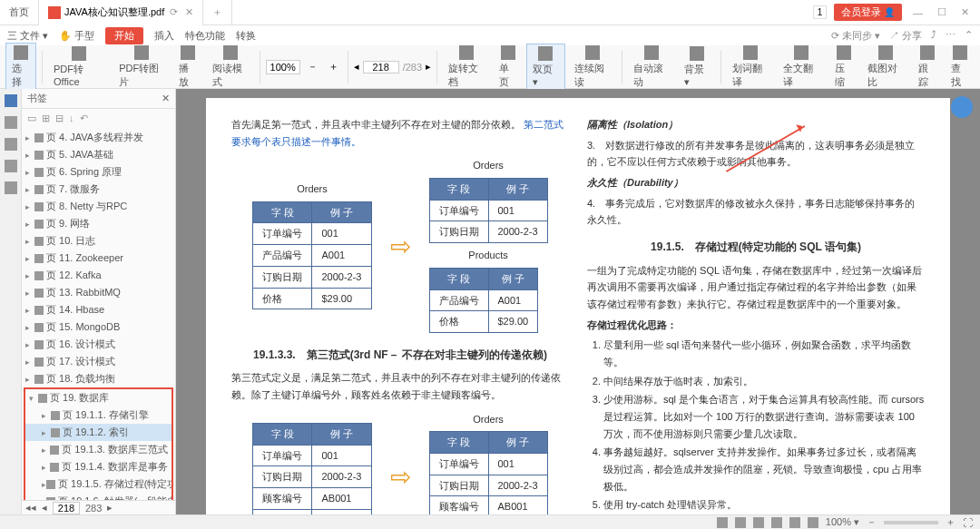 The height and width of the screenshot is (529, 980). Describe the element at coordinates (98, 223) in the screenshot. I see `outline-item: ▸页 9. 网络` at that location.